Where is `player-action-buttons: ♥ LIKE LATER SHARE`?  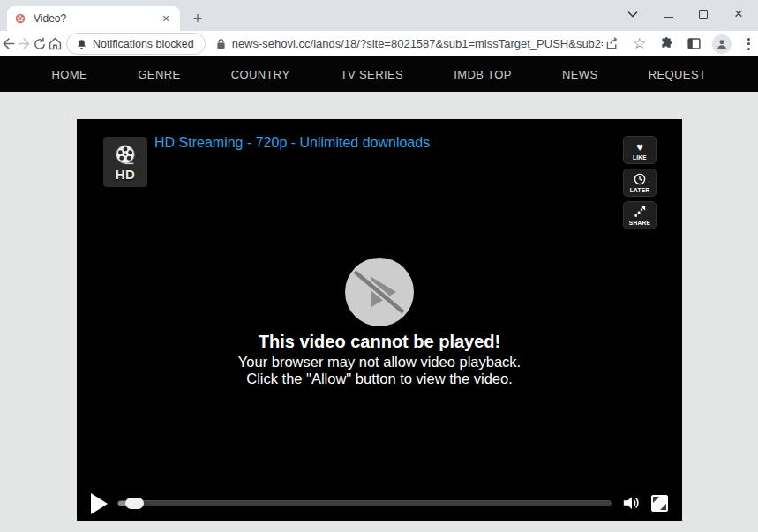 player-action-buttons: ♥ LIKE LATER SHARE is located at coordinates (640, 183).